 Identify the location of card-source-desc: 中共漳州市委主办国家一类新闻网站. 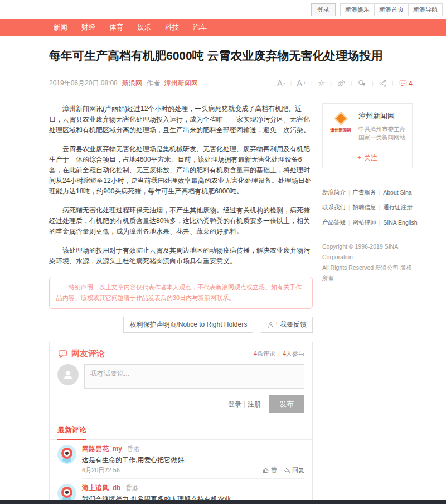
(382, 133).